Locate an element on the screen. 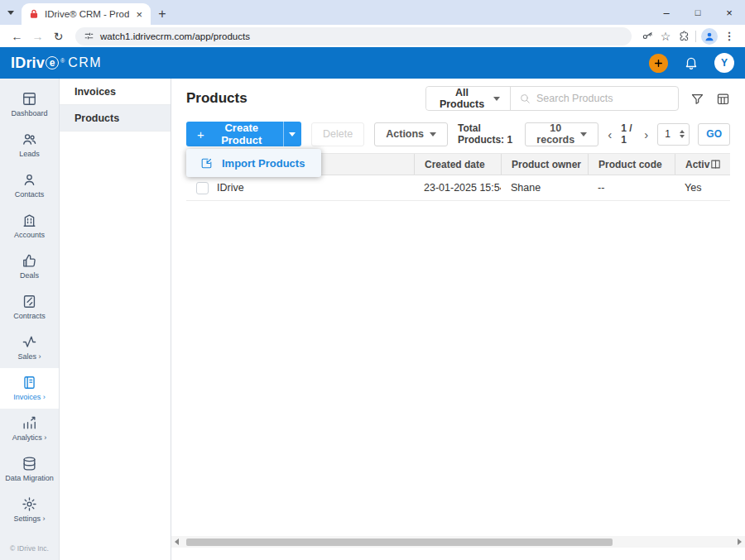 This screenshot has height=560, width=745. column-settings-icon is located at coordinates (715, 164).